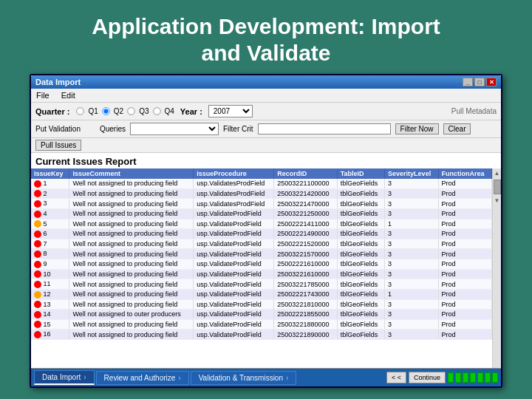 The width and height of the screenshot is (532, 399). I want to click on pull-issues-button: Pull Issues, so click(58, 145).